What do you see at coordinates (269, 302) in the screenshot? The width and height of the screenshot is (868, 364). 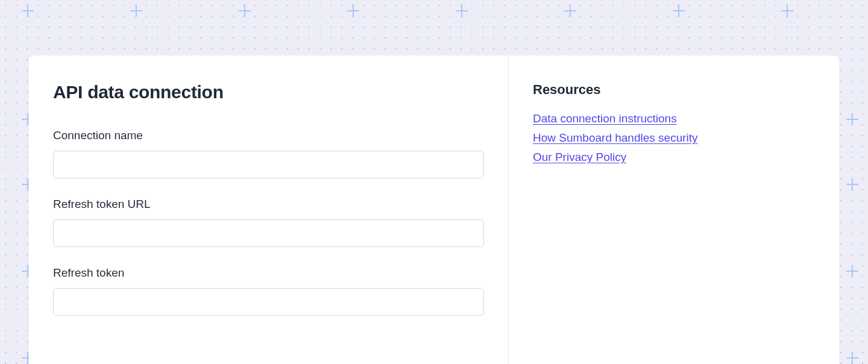 I see `refresh-token-input` at bounding box center [269, 302].